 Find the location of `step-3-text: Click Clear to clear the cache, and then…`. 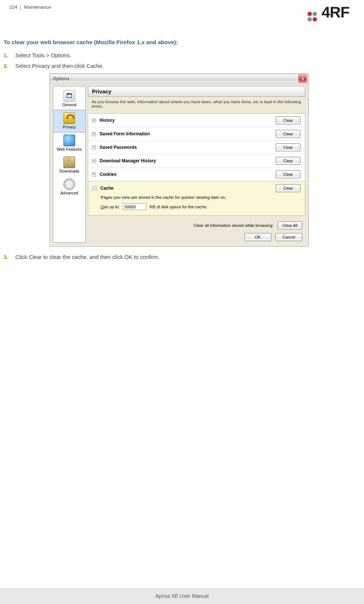

step-3-text: Click Clear to clear the cache, and then… is located at coordinates (88, 257).